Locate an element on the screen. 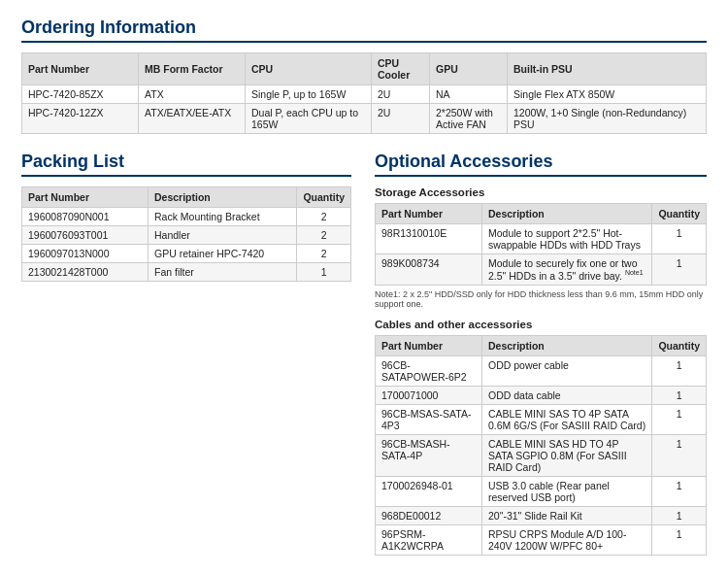  table-row: 1700071000 ODD data cable 1 is located at coordinates (542, 394).